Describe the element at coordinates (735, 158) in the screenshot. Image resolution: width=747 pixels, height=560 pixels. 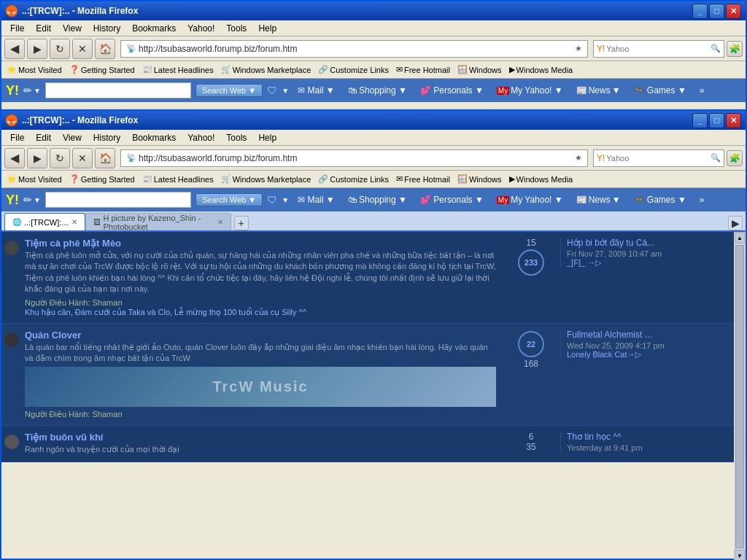
I see `addon-btn-2: 🧩` at that location.